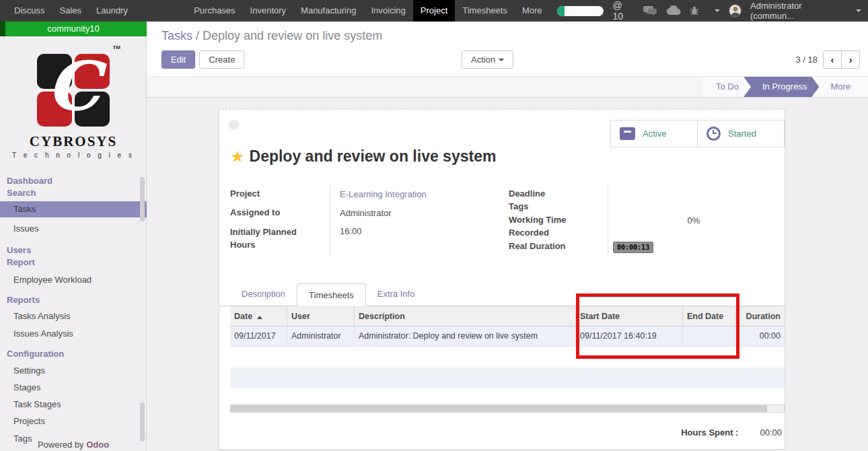 Image resolution: width=868 pixels, height=451 pixels. What do you see at coordinates (116, 47) in the screenshot?
I see `logo-trademark: TM` at bounding box center [116, 47].